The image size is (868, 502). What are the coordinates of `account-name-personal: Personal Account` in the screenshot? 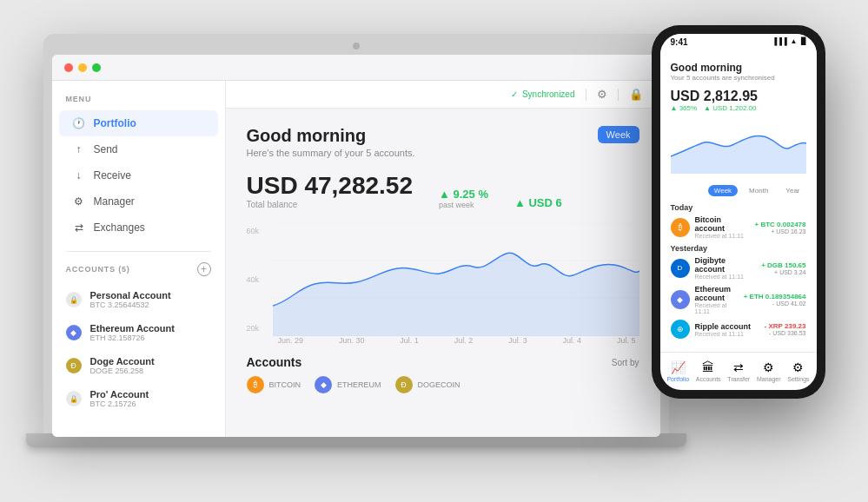 It's located at (151, 295).